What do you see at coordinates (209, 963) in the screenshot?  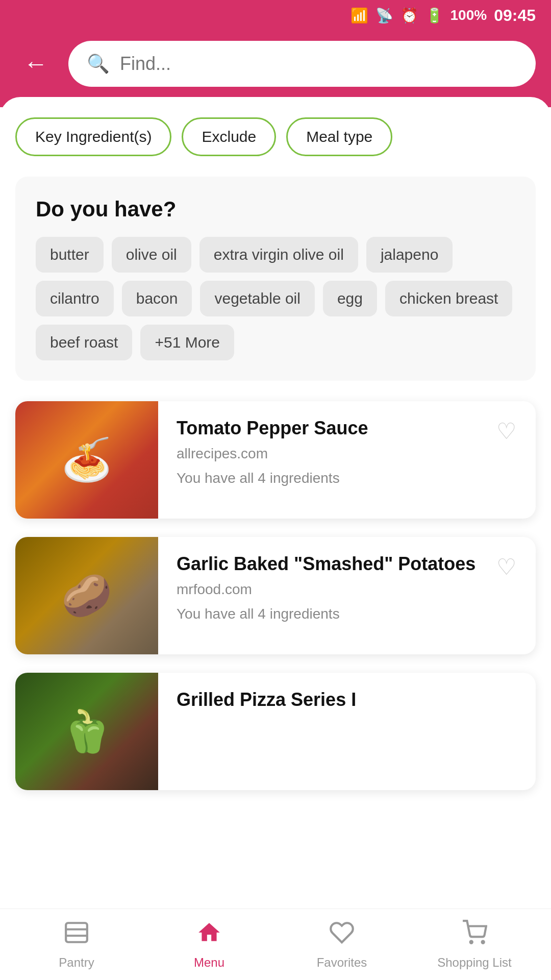 I see `nav-label-menu: Menu` at bounding box center [209, 963].